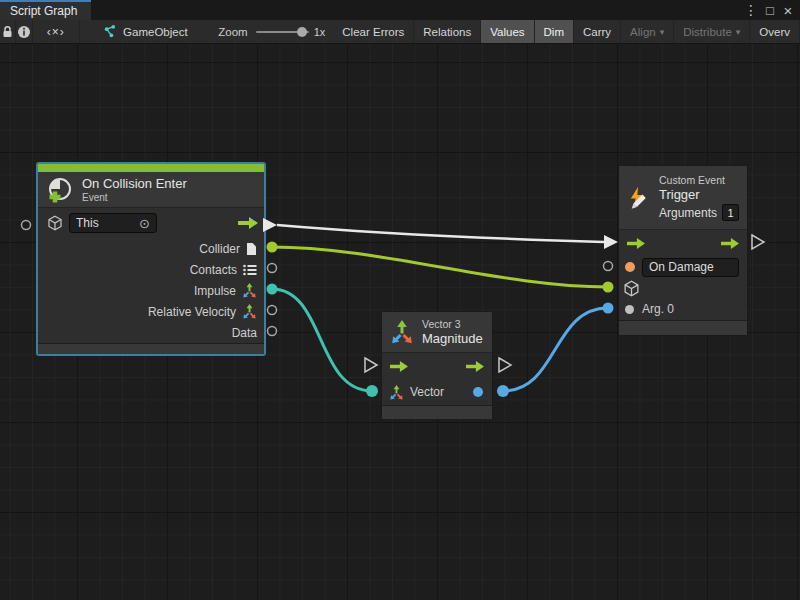  I want to click on port-event-target-input, so click(26, 226).